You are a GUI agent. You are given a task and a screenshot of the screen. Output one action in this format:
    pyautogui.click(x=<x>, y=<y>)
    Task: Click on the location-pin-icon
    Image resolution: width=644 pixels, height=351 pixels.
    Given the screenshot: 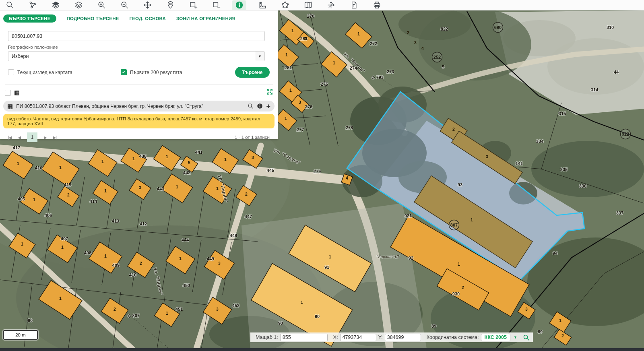 What is the action you would take?
    pyautogui.click(x=170, y=5)
    